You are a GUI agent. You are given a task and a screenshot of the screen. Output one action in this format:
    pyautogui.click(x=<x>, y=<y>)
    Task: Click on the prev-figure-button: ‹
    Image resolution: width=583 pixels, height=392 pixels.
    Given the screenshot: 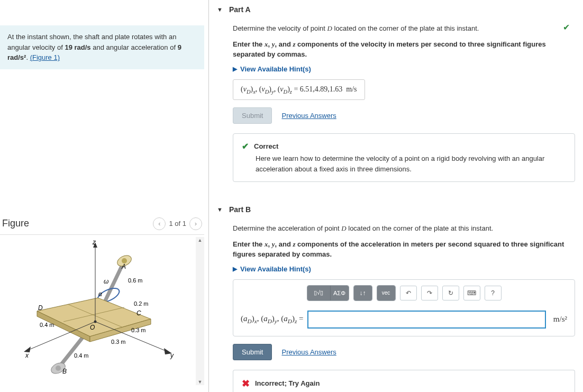 What is the action you would take?
    pyautogui.click(x=159, y=224)
    